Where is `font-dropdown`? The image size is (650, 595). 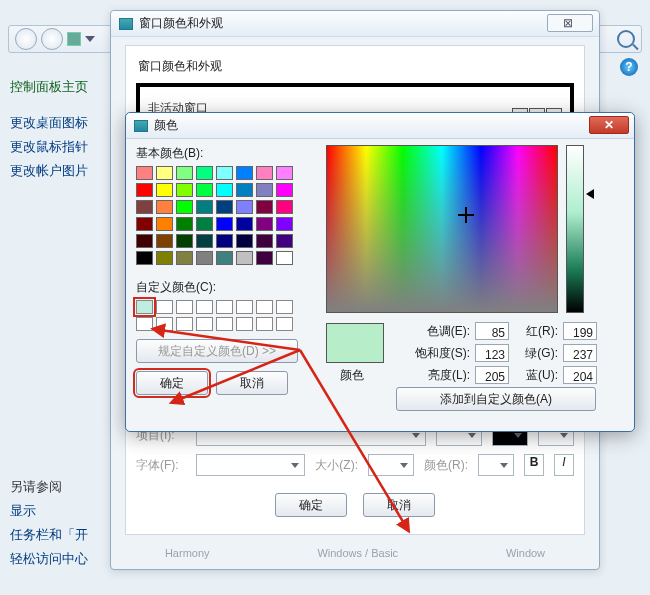 font-dropdown is located at coordinates (250, 465).